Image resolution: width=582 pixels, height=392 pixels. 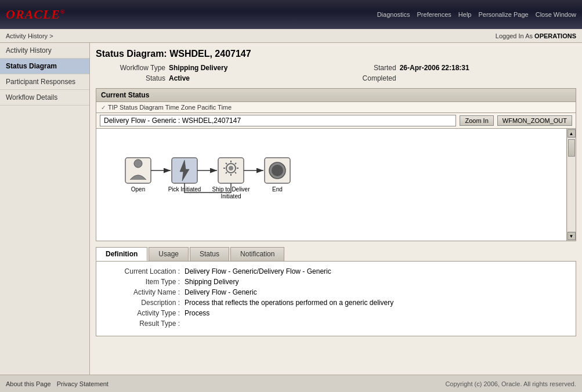 I want to click on privacy-statement-link: Privacy Statement, so click(x=82, y=384).